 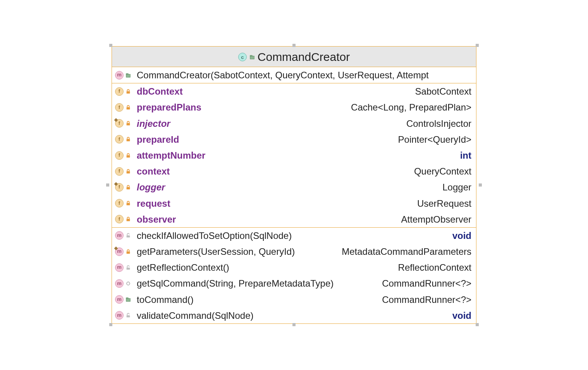 What do you see at coordinates (165, 299) in the screenshot?
I see `member-name: toCommand()` at bounding box center [165, 299].